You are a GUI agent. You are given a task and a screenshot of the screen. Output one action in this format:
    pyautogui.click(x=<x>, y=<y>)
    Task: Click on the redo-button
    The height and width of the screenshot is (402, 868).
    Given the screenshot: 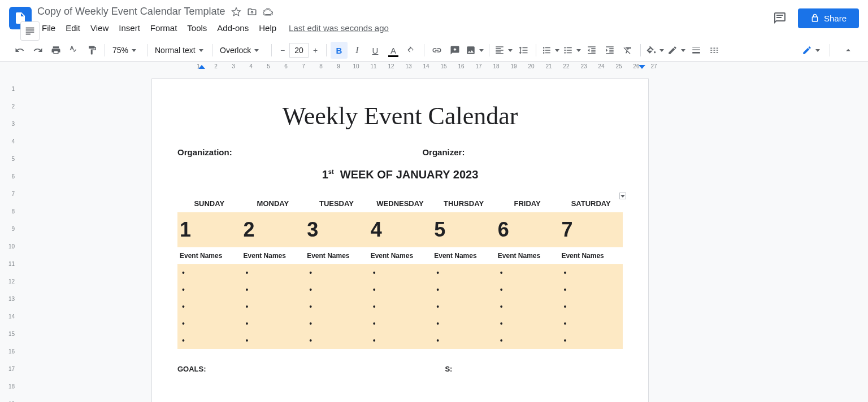 What is the action you would take?
    pyautogui.click(x=38, y=50)
    